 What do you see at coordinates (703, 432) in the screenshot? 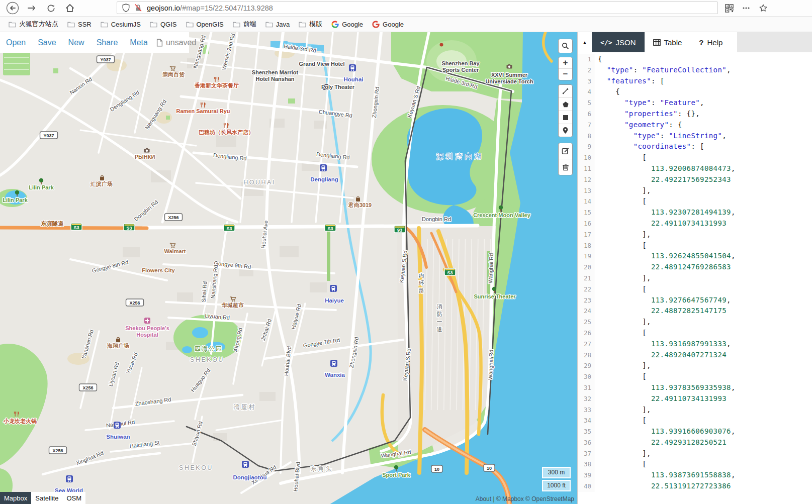
I see `line-content: 113.93916606903076,` at bounding box center [703, 432].